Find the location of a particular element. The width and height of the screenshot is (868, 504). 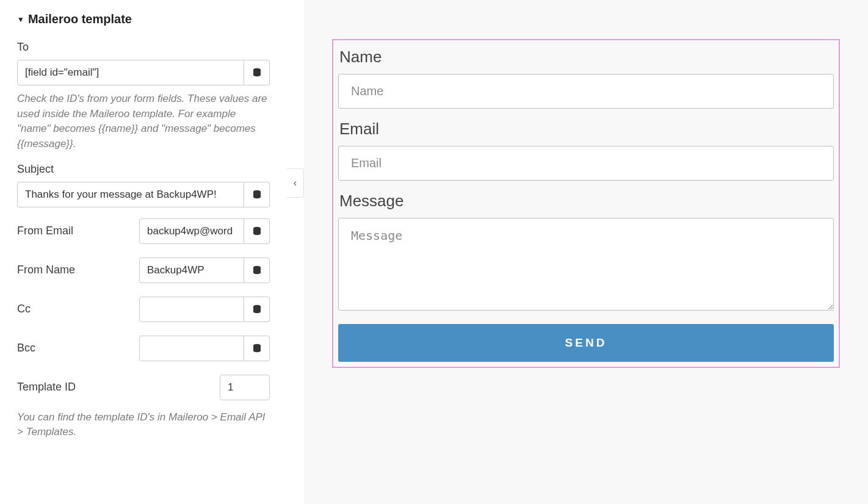

field-from-email: From Email is located at coordinates (143, 231).